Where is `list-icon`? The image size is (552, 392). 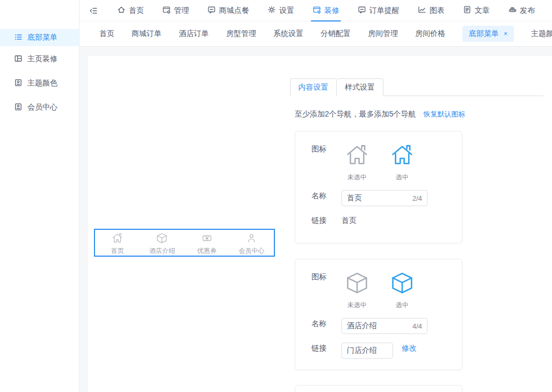 list-icon is located at coordinates (18, 38).